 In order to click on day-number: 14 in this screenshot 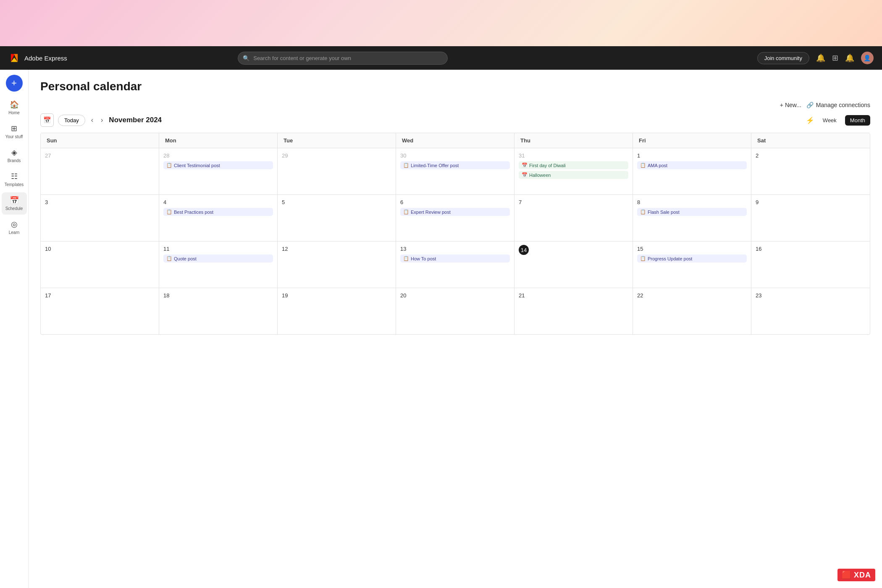, I will do `click(524, 250)`.